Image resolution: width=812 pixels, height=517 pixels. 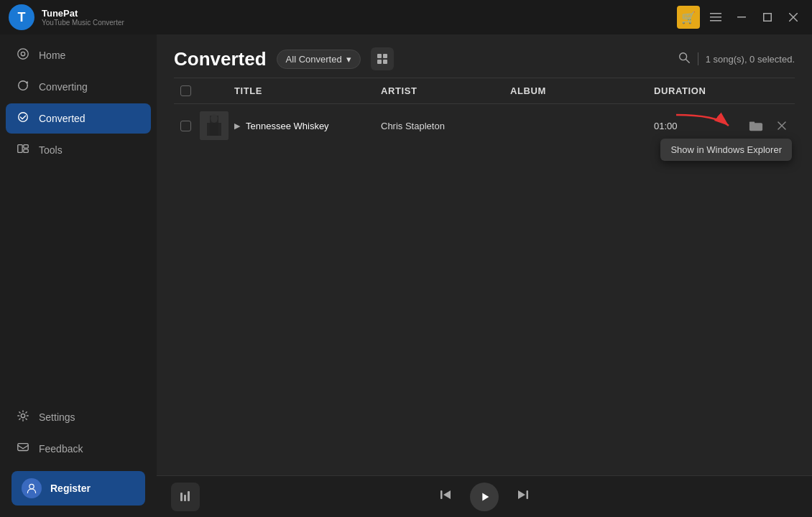 What do you see at coordinates (484, 126) in the screenshot?
I see `table-row: ▶ Tennessee Whiskey Chris Stapleton 01:0…` at bounding box center [484, 126].